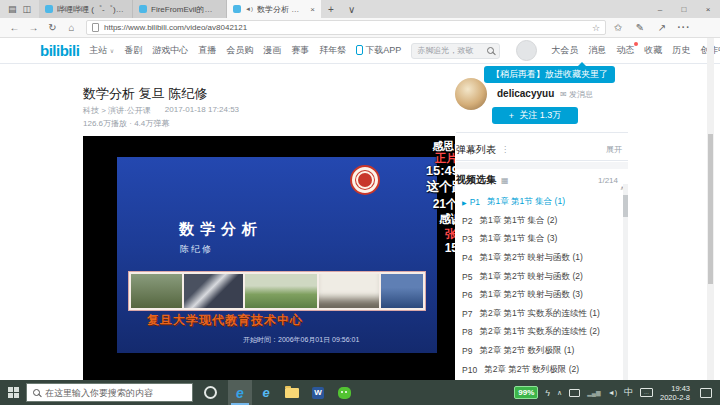 The height and width of the screenshot is (405, 720). Describe the element at coordinates (526, 392) in the screenshot. I see `battery-indicator: 99%` at that location.